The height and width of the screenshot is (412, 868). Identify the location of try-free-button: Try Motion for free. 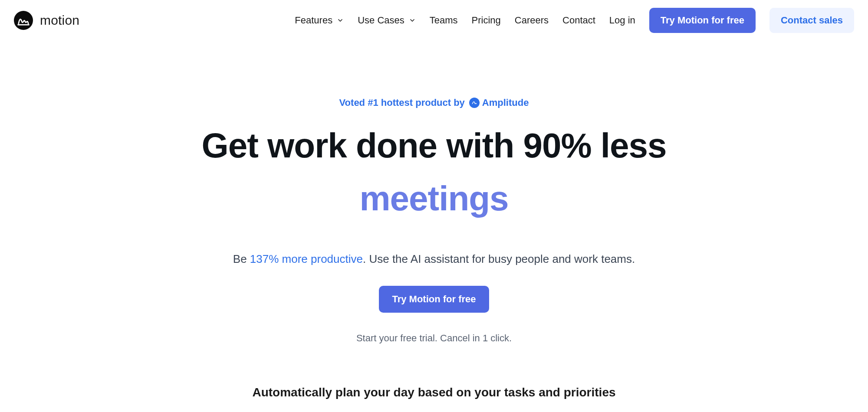
(702, 20).